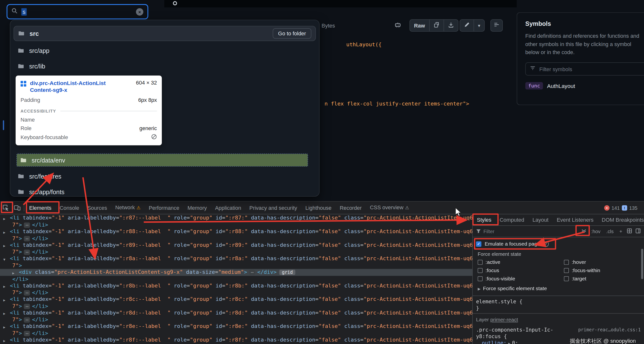 Image resolution: width=644 pixels, height=344 pixels. I want to click on grid-overlay-icon, so click(630, 231).